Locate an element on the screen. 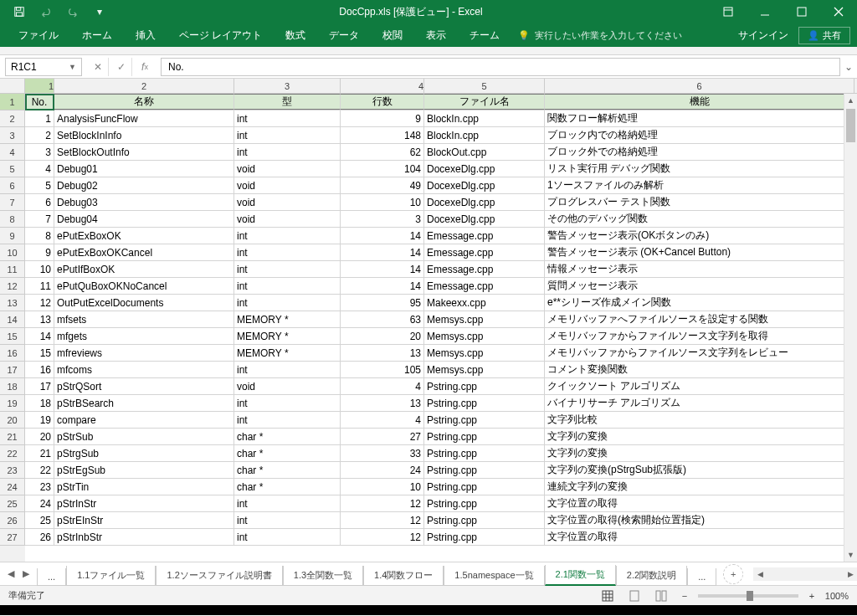  close-icon is located at coordinates (839, 12).